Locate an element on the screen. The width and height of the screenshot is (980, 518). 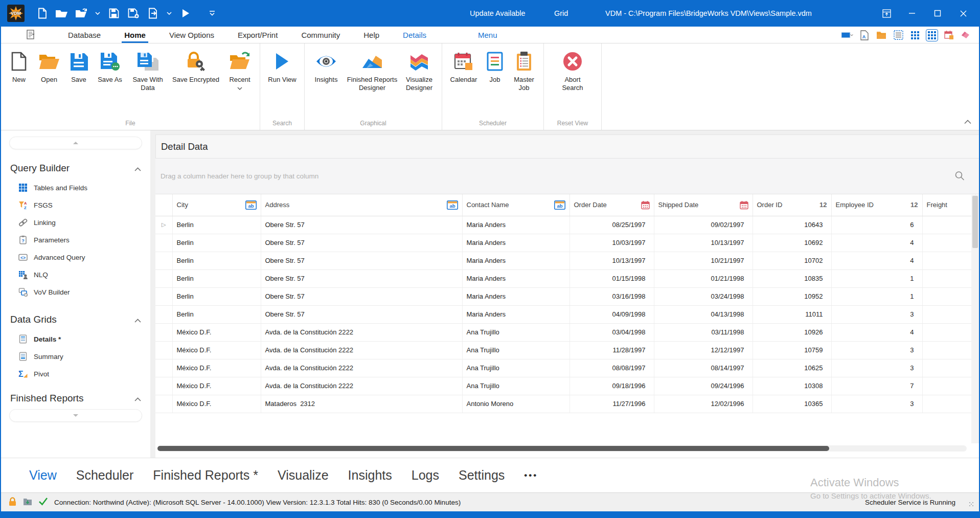
save-encrypted-button: Save Encrypted is located at coordinates (196, 81).